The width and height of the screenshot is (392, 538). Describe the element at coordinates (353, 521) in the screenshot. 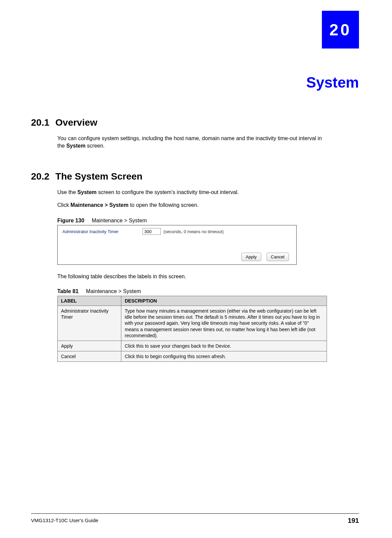

I see `footer-page-number: 191` at that location.